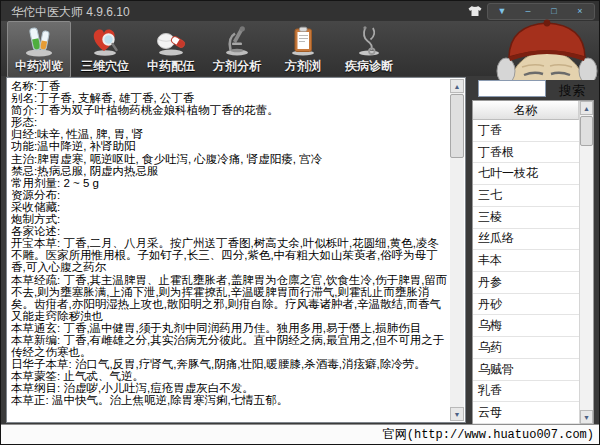 Image resolution: width=600 pixels, height=445 pixels. What do you see at coordinates (230, 219) in the screenshot?
I see `field-processing: 炮制方式:` at bounding box center [230, 219].